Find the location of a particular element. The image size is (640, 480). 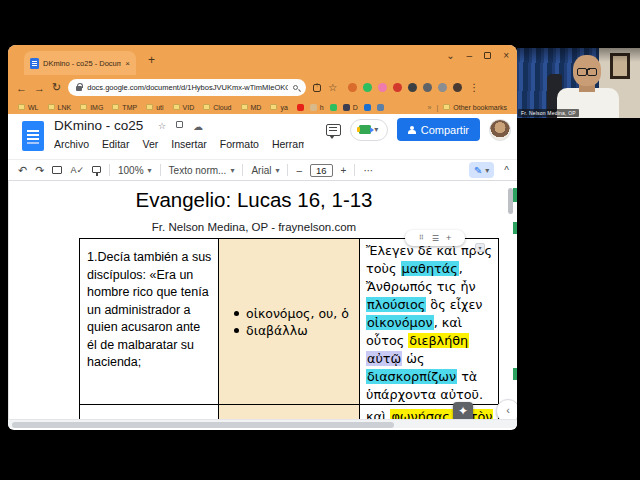

horizontal-scrollbar is located at coordinates (203, 425).